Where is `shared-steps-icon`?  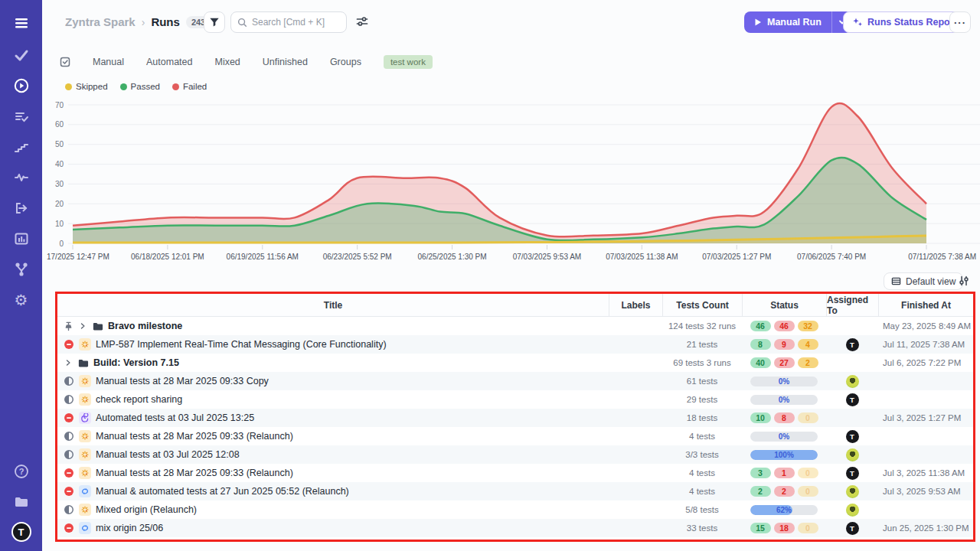
shared-steps-icon is located at coordinates (21, 116).